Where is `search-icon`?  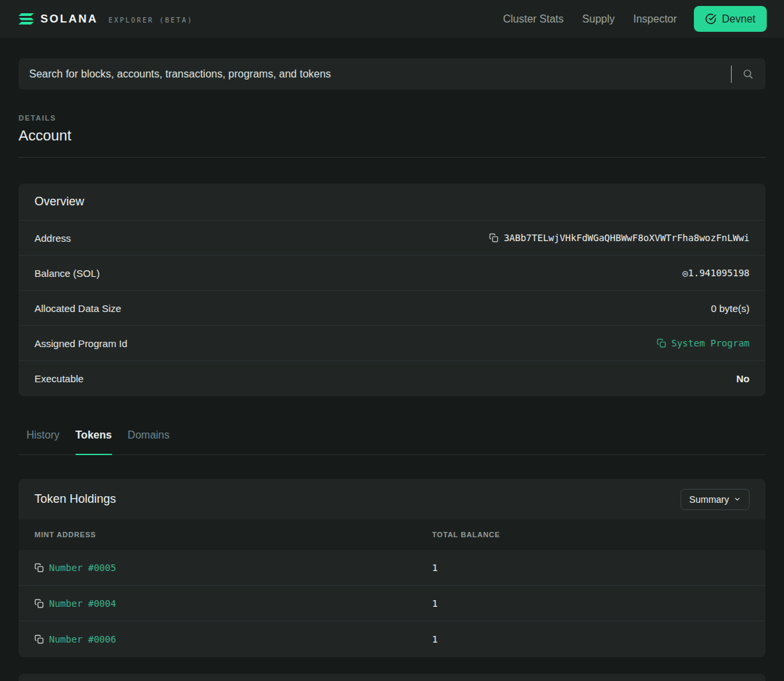
search-icon is located at coordinates (748, 74).